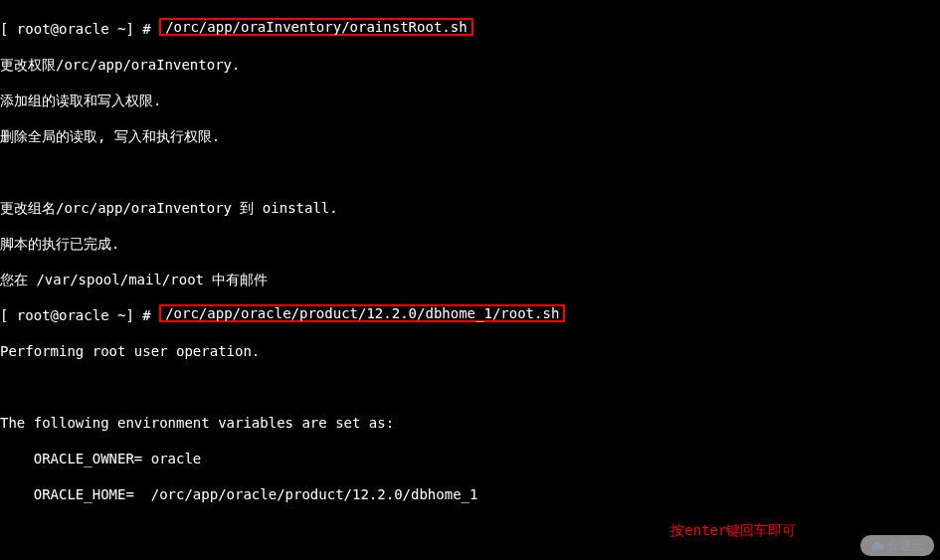 This screenshot has width=940, height=560. Describe the element at coordinates (80, 29) in the screenshot. I see `shell-prompt-1: [ root@oracle ~] #` at that location.